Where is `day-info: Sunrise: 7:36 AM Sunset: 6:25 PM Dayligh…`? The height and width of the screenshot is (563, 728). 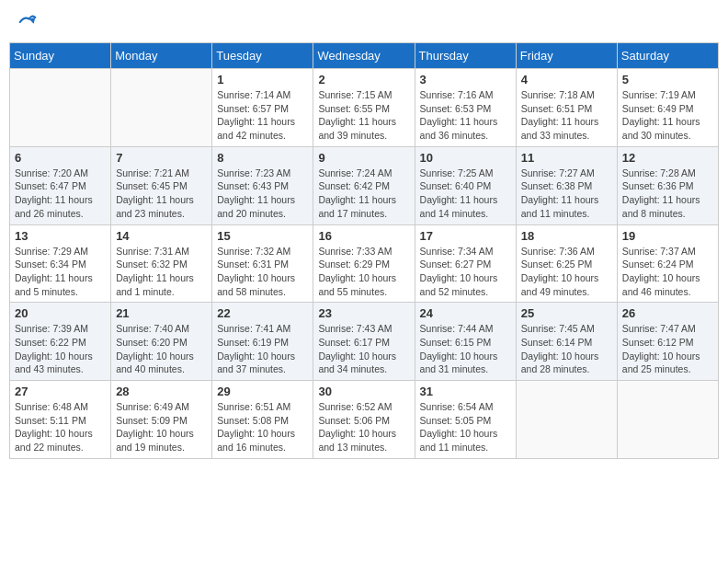 day-info: Sunrise: 7:36 AM Sunset: 6:25 PM Dayligh… is located at coordinates (566, 272).